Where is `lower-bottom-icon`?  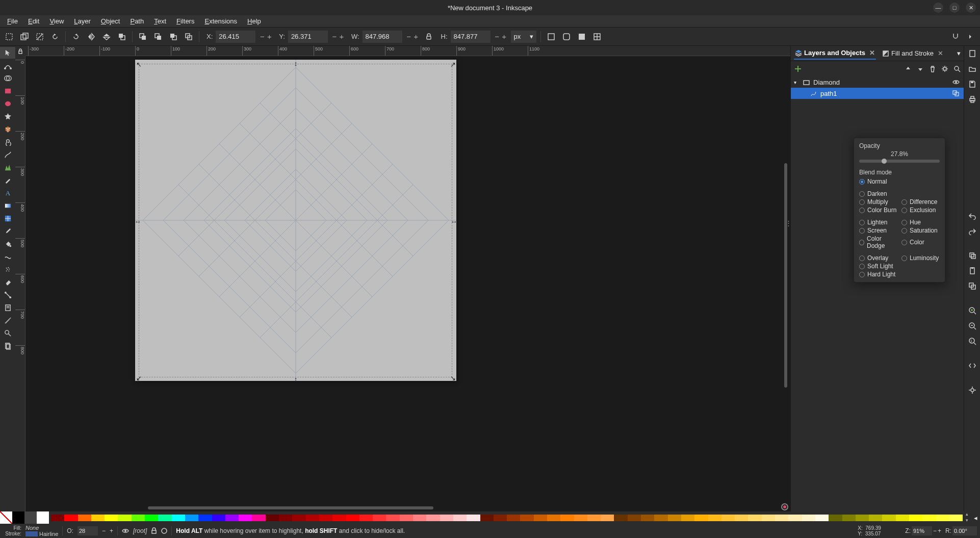 lower-bottom-icon is located at coordinates (173, 37).